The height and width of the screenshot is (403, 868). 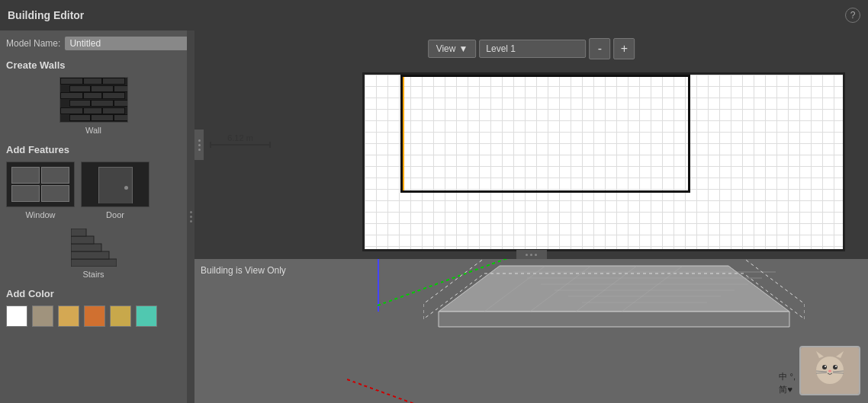 What do you see at coordinates (434, 15) in the screenshot?
I see `title-bar: Building Editor ?` at bounding box center [434, 15].